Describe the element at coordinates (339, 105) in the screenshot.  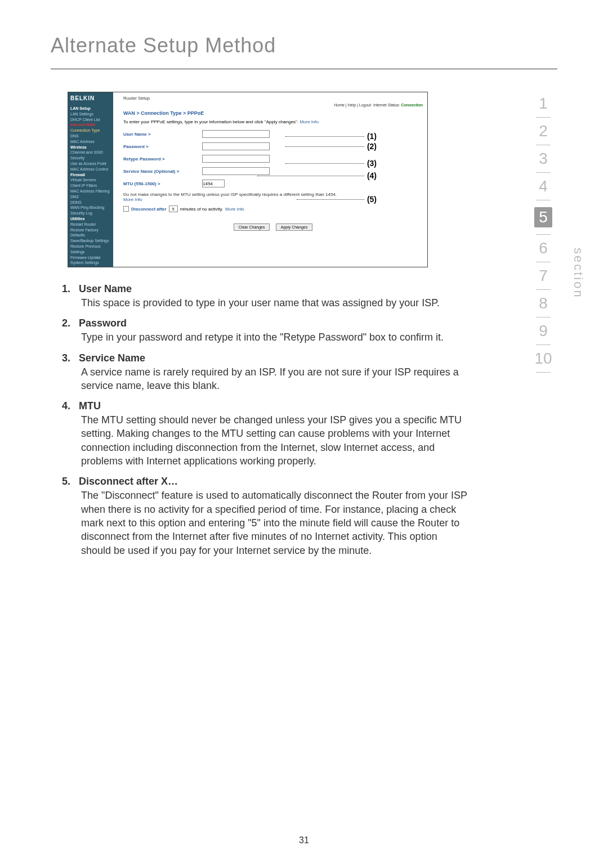
I see `link-home: Home` at that location.